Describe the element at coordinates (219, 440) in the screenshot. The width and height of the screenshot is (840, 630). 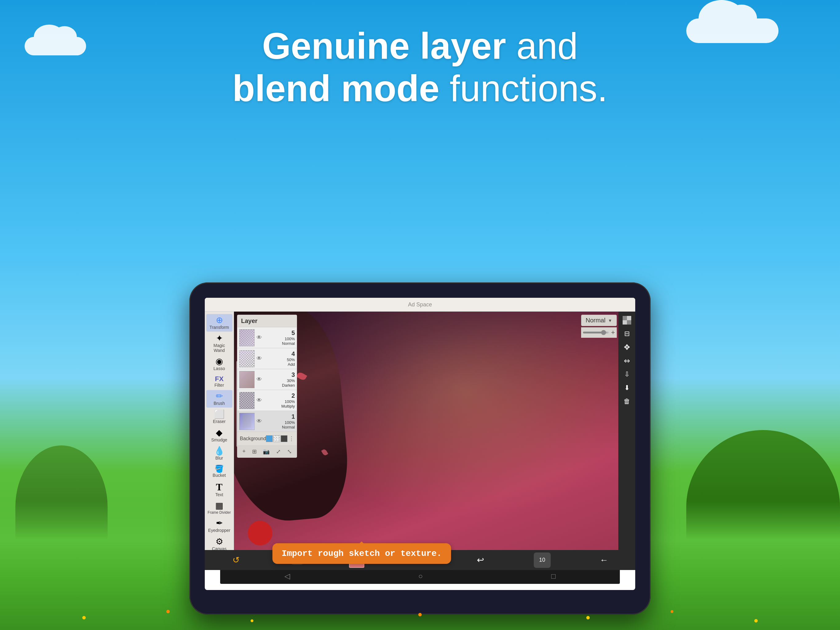
I see `smudge-label: Smudge` at that location.